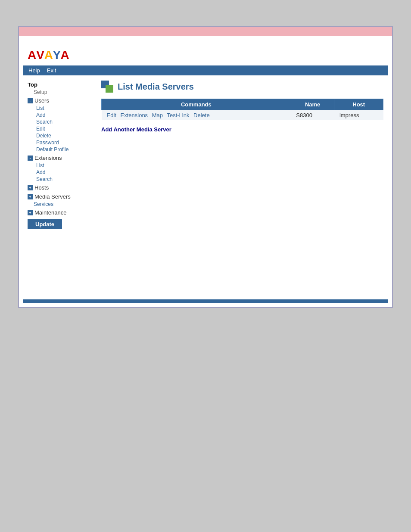 The image size is (411, 532). I want to click on top-nav: Help Exit, so click(206, 71).